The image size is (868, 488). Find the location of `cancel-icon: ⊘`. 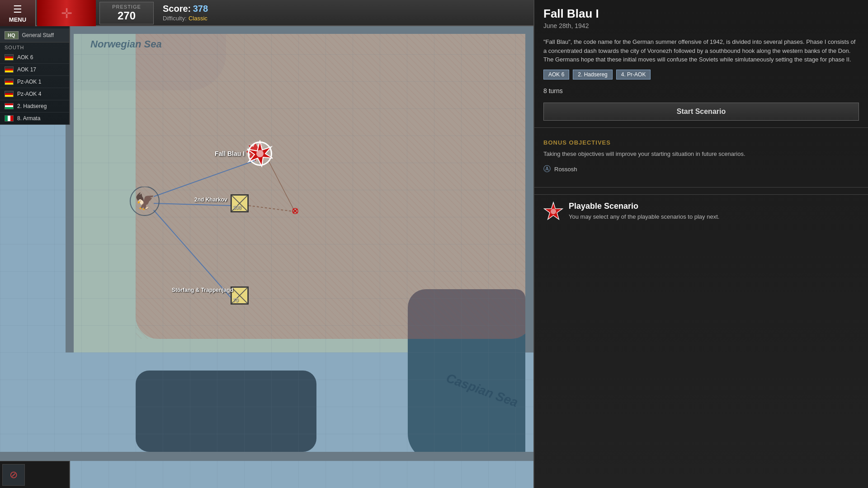

cancel-icon: ⊘ is located at coordinates (14, 475).